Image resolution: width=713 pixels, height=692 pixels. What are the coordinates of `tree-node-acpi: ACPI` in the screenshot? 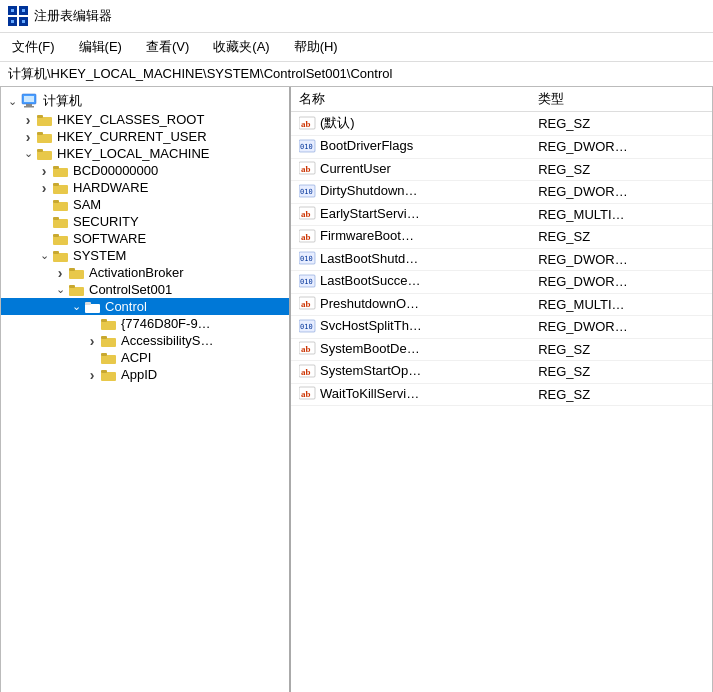 It's located at (145, 358).